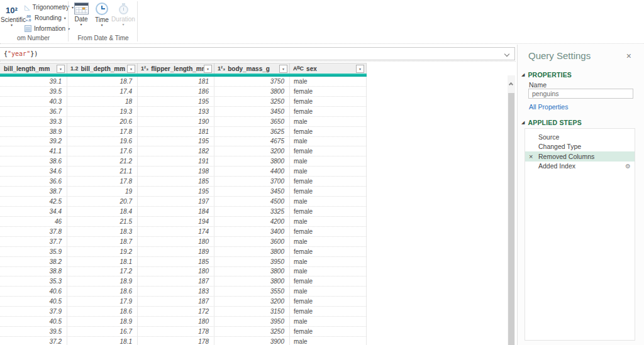 The width and height of the screenshot is (644, 345). What do you see at coordinates (34, 261) in the screenshot?
I see `cell-bill-length-mm: 38.2` at bounding box center [34, 261].